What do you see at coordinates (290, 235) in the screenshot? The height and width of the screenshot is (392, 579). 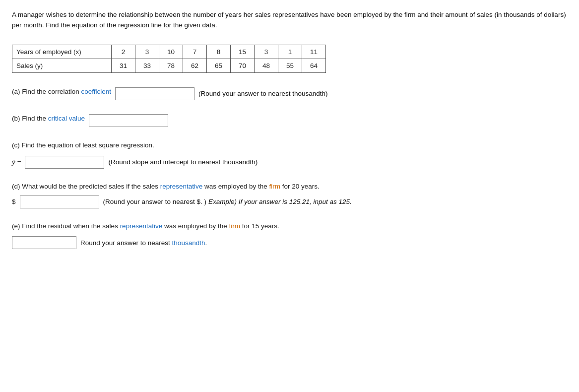 I see `part-e-section: (e) Find the residual when the sales rep…` at bounding box center [290, 235].